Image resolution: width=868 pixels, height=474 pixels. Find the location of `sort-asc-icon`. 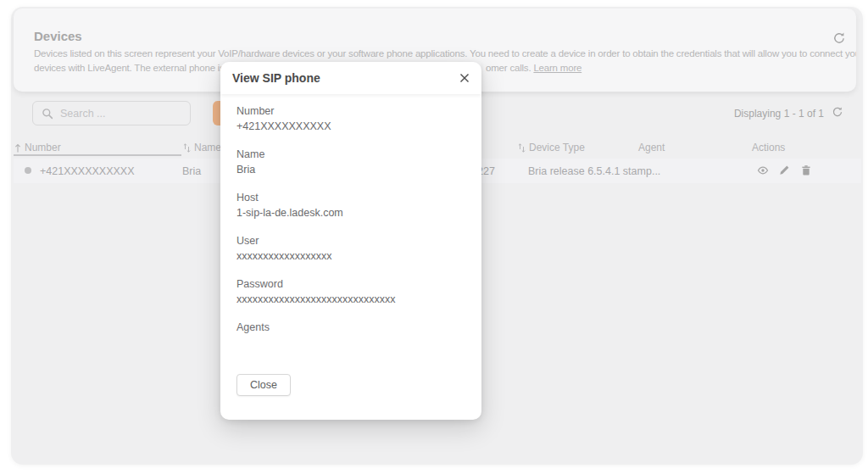

sort-asc-icon is located at coordinates (18, 148).